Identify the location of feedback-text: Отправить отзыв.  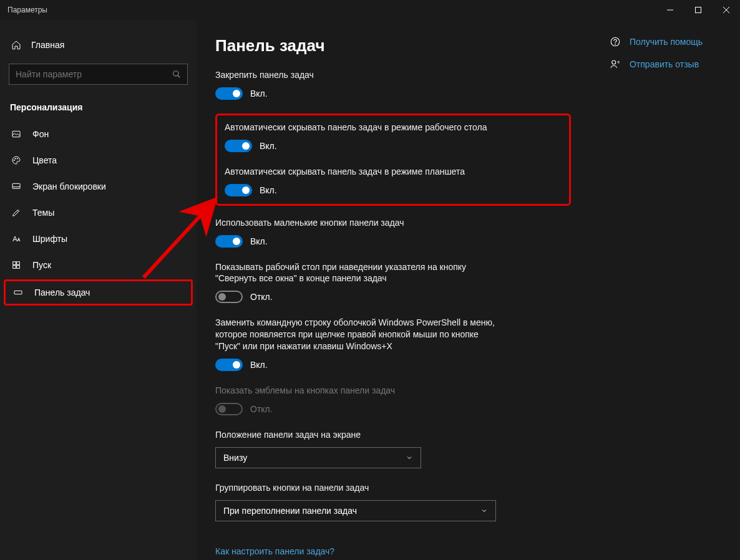
(664, 64).